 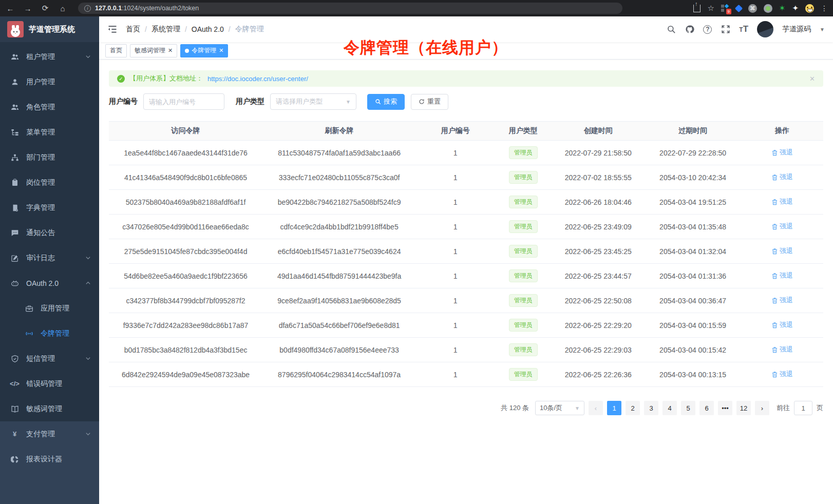 What do you see at coordinates (455, 301) in the screenshot?
I see `user-id-cell: 1` at bounding box center [455, 301].